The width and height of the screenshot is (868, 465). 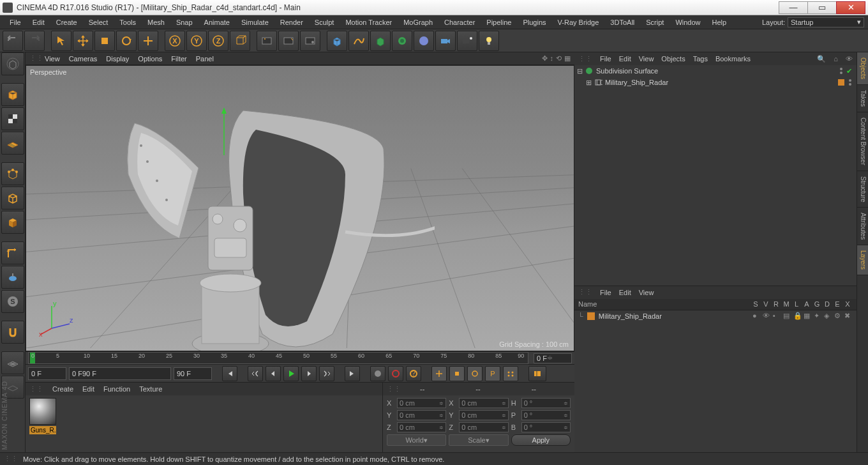 I want to click on layer-col-d: D, so click(x=827, y=304).